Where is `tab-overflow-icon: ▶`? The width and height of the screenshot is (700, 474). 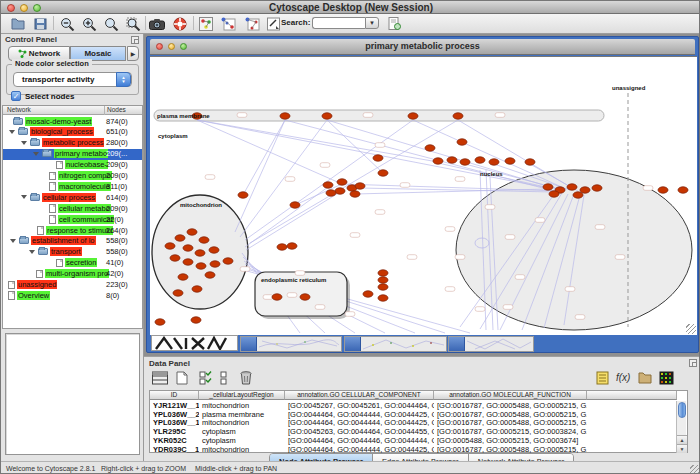 tab-overflow-icon: ▶ is located at coordinates (133, 54).